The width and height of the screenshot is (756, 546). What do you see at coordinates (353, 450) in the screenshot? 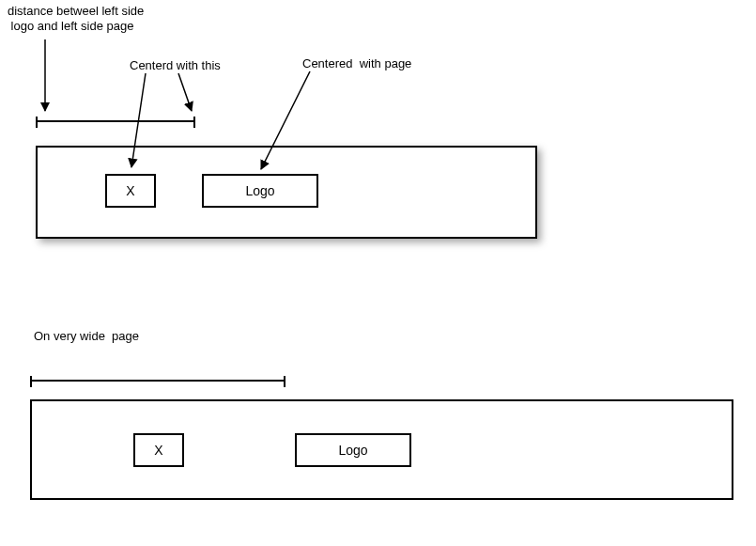
I see `logo-box-wide: Logo` at bounding box center [353, 450].